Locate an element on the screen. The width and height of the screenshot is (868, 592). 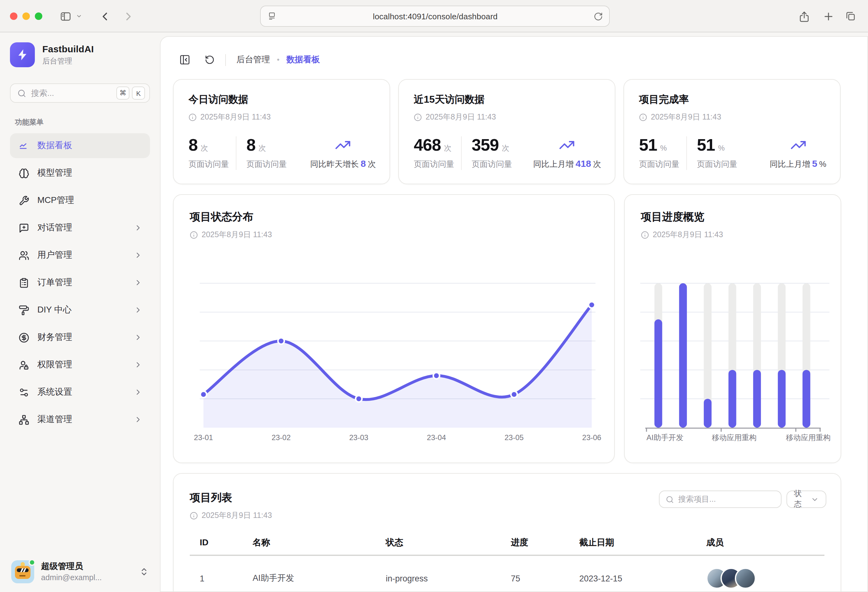
brand-subtitle: 后台管理 is located at coordinates (68, 61).